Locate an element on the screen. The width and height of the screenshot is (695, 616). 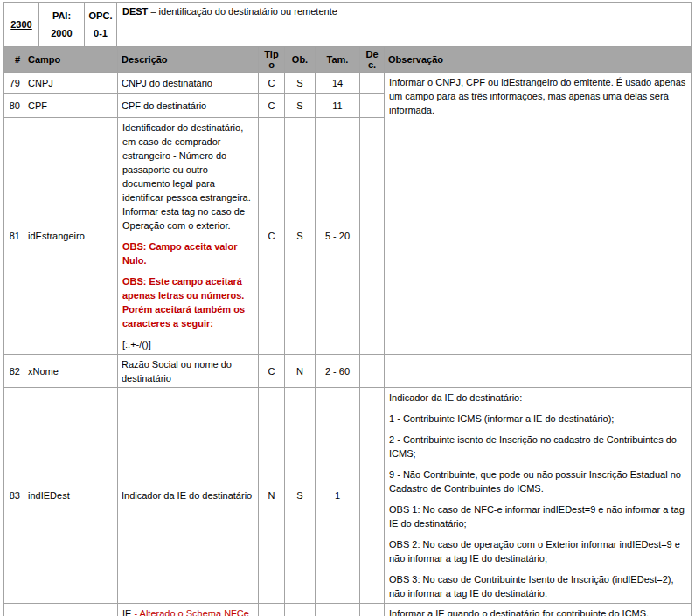
field-campo: CPF is located at coordinates (72, 107).